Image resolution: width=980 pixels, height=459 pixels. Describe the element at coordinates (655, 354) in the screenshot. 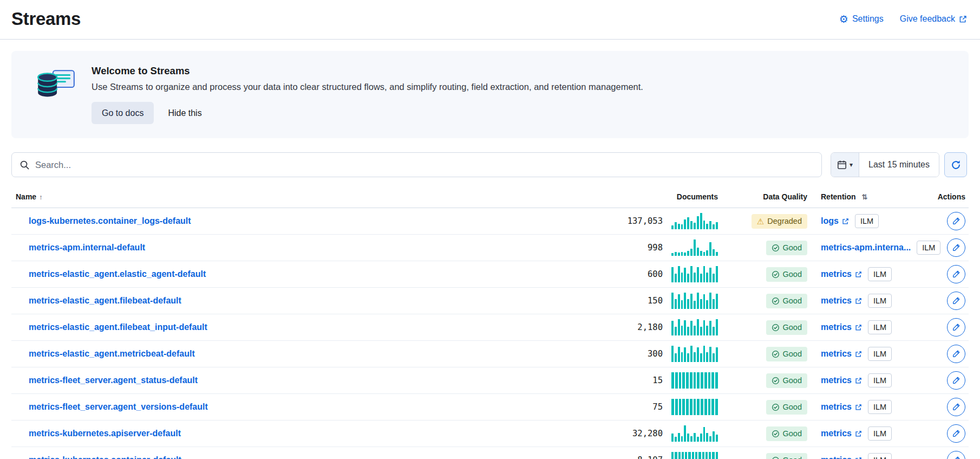

I see `documents-count: 300` at that location.